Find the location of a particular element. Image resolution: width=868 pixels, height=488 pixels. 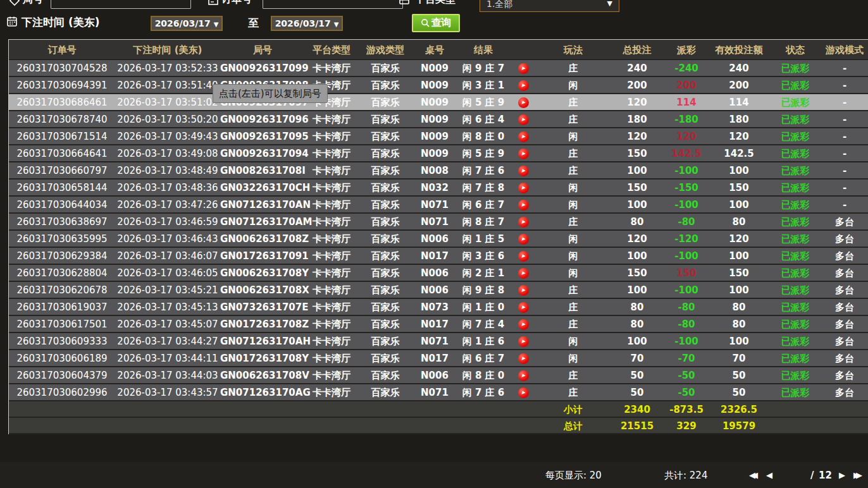

round-number: GN071263170AM is located at coordinates (263, 223).